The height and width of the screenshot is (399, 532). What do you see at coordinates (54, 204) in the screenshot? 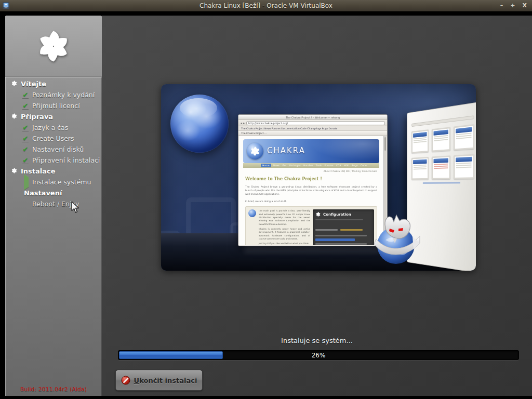
I see `sidebar-step-reboot-enjoy: Reboot / Enjoy` at bounding box center [54, 204].